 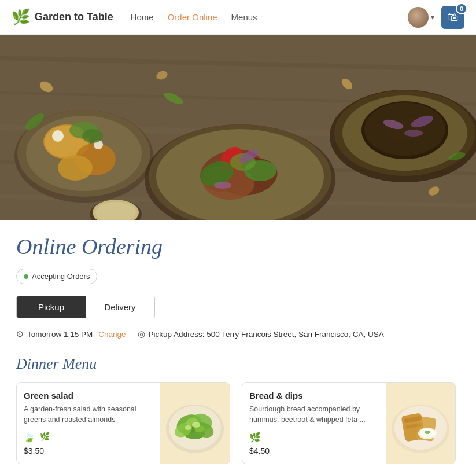 I want to click on cart-button: 🛍 0, so click(x=453, y=17).